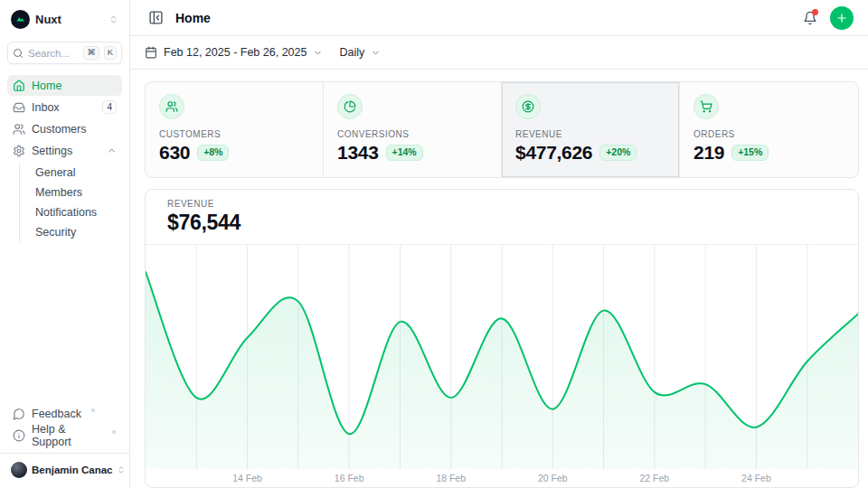 The image size is (868, 488). I want to click on settings-sub-list: General Members Notifications Security, so click(71, 202).